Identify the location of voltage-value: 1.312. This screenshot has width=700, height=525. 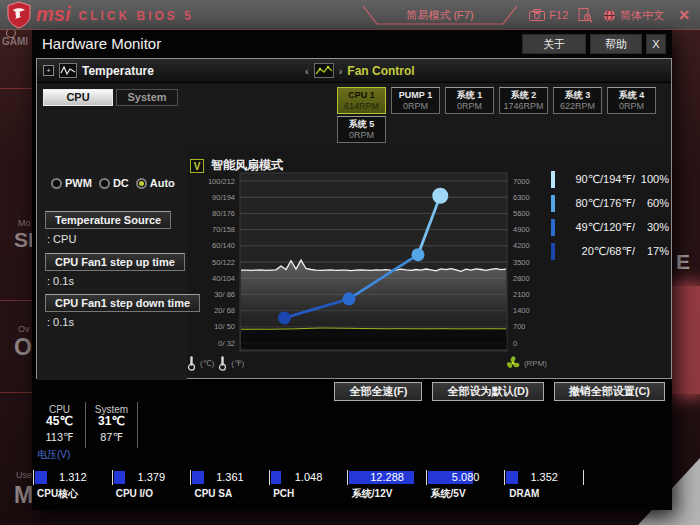
(73, 478).